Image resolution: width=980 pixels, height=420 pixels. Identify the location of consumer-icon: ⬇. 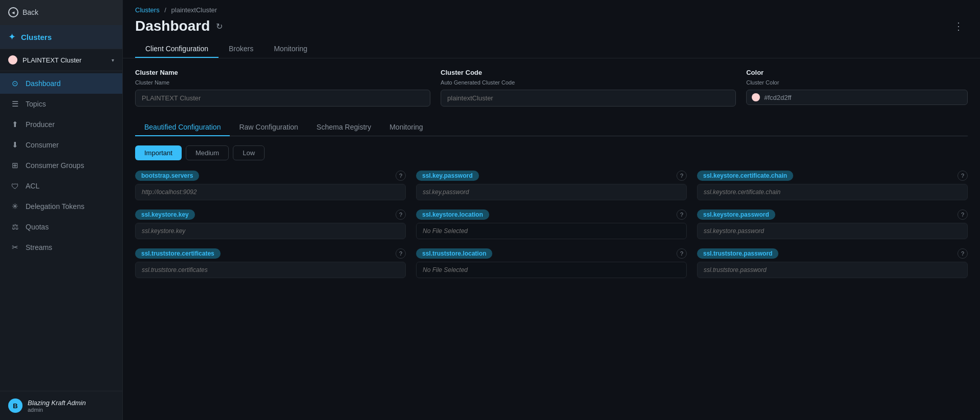
(15, 145).